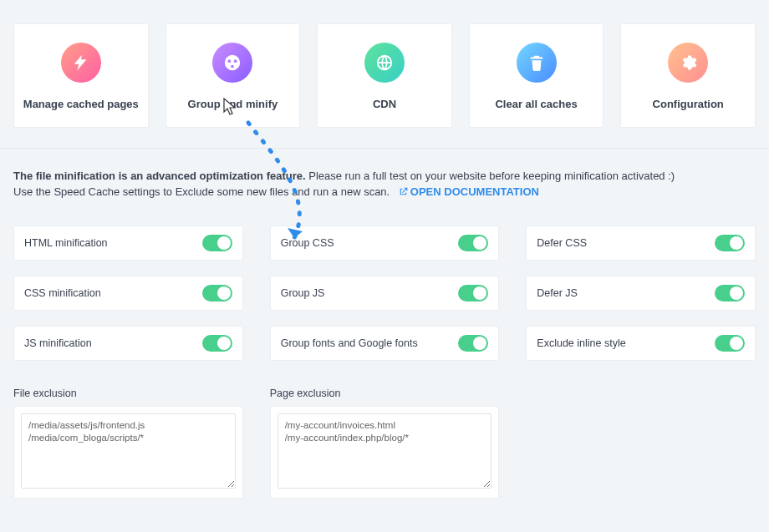  What do you see at coordinates (557, 293) in the screenshot?
I see `setting-label: Defer JS` at bounding box center [557, 293].